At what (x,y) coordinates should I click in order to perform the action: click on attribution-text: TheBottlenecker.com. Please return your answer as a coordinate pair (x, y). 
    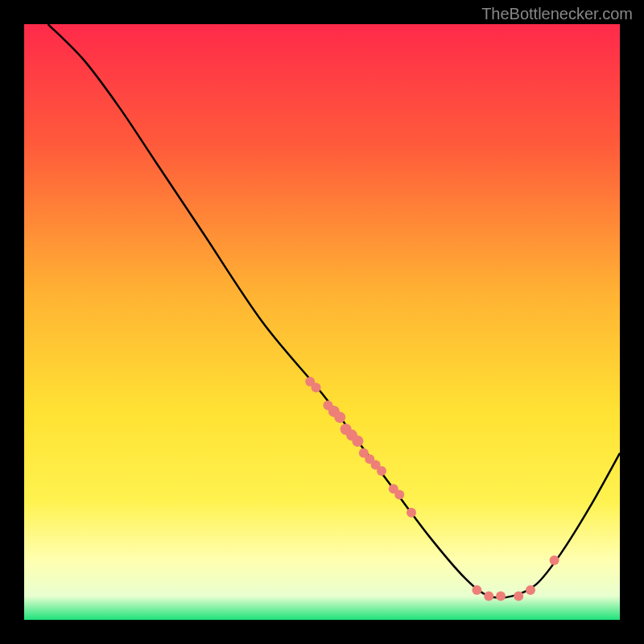
    Looking at the image, I should click on (557, 14).